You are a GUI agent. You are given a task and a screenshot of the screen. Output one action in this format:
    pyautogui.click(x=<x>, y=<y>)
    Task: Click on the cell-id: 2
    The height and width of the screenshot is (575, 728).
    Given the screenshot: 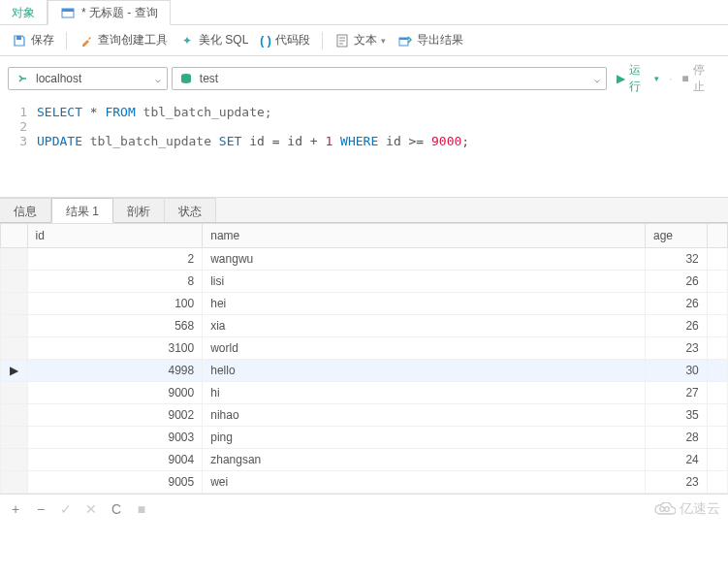 What is the action you would take?
    pyautogui.click(x=114, y=260)
    